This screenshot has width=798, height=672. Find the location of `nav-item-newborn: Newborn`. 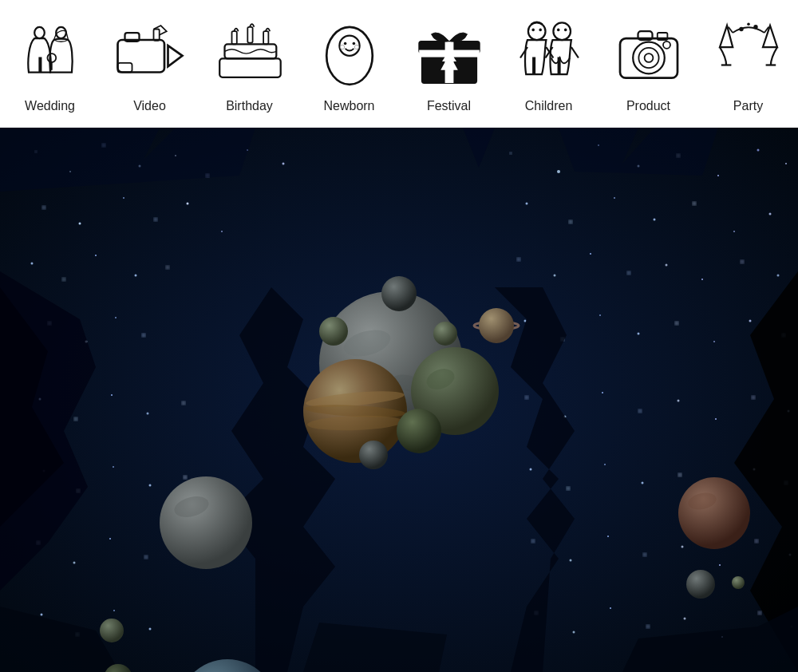

nav-item-newborn: Newborn is located at coordinates (350, 64).